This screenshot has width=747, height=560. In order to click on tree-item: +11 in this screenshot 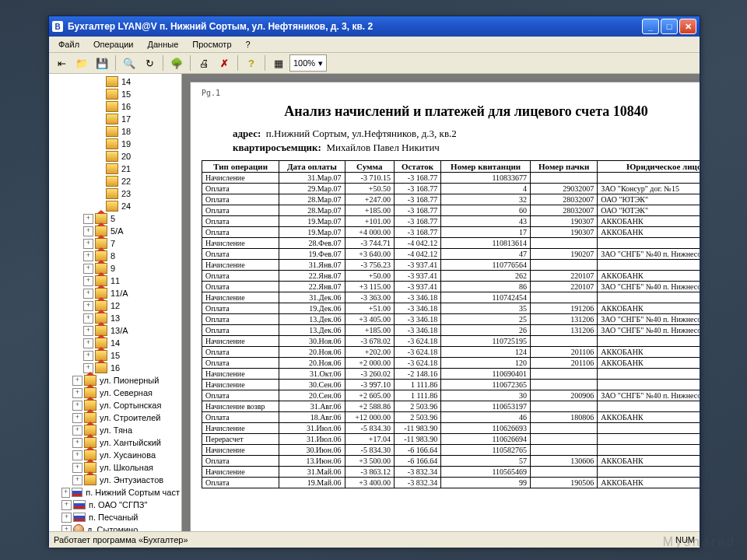, I will do `click(115, 281)`.